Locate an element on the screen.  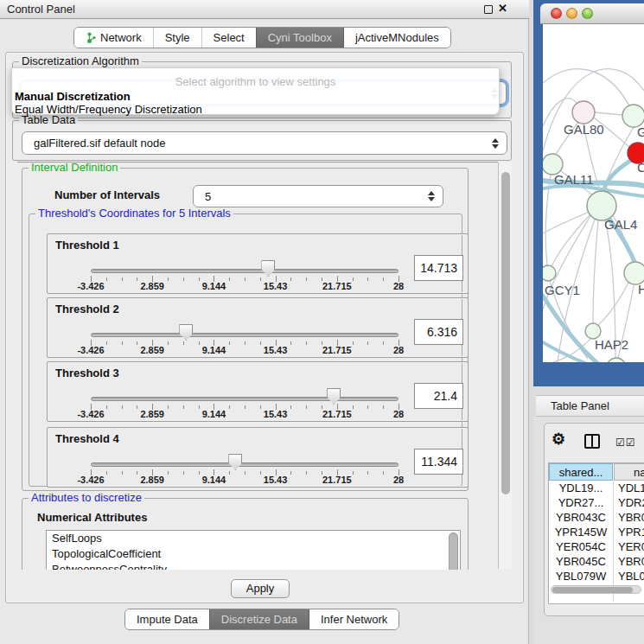
tab-label: Style is located at coordinates (178, 38).